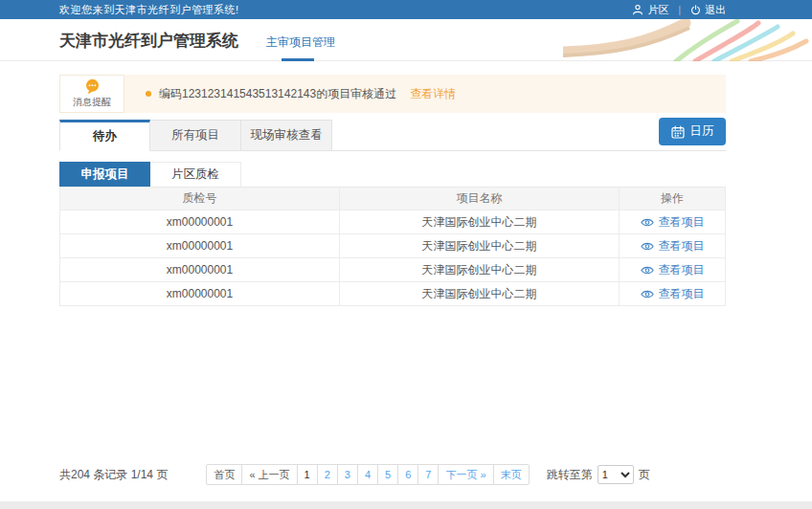 The image size is (812, 509). Describe the element at coordinates (406, 505) in the screenshot. I see `footer-bar` at that location.